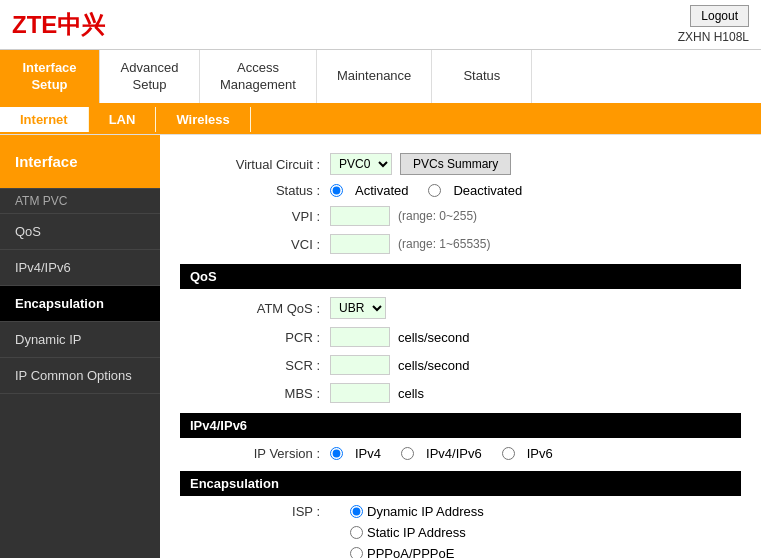  Describe the element at coordinates (361, 164) in the screenshot. I see `virtual-circuit-select: PVC0` at that location.